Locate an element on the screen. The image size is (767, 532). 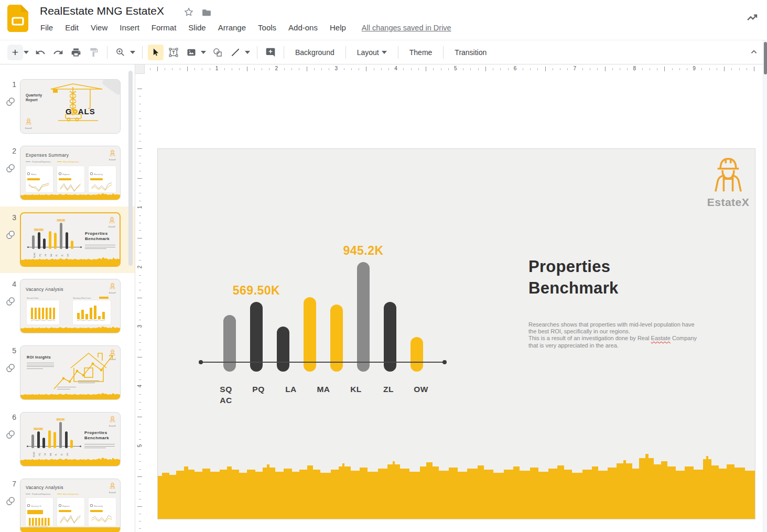
chart-category-label: ZL is located at coordinates (388, 395).